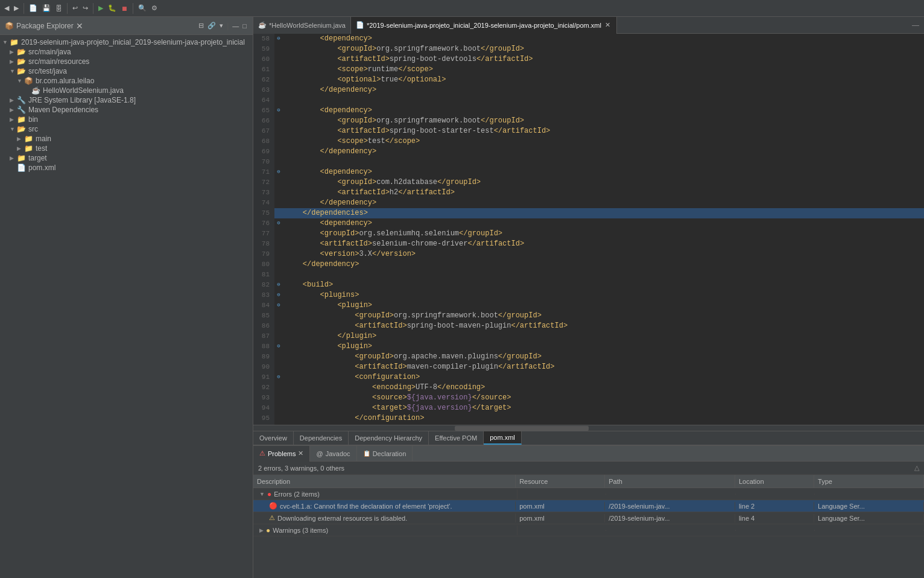 The height and width of the screenshot is (578, 924). What do you see at coordinates (589, 59) in the screenshot?
I see `code-line-60: 60 <artifactId>spring-boot-devtools</art…` at bounding box center [589, 59].